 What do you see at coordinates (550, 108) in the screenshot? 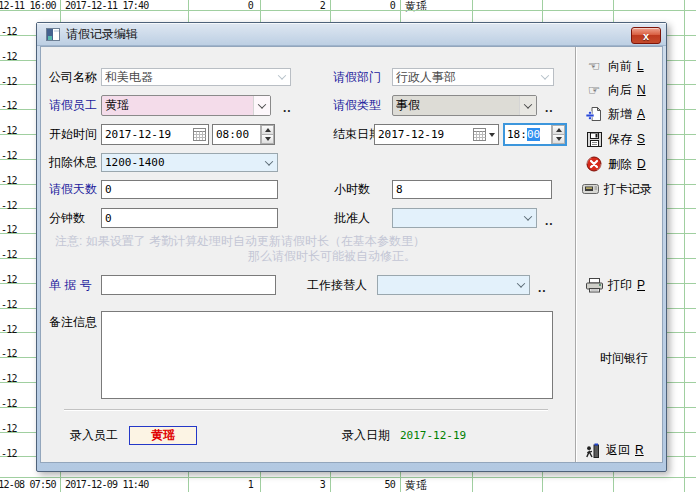
I see `leave-type-more-button: ..` at bounding box center [550, 108].